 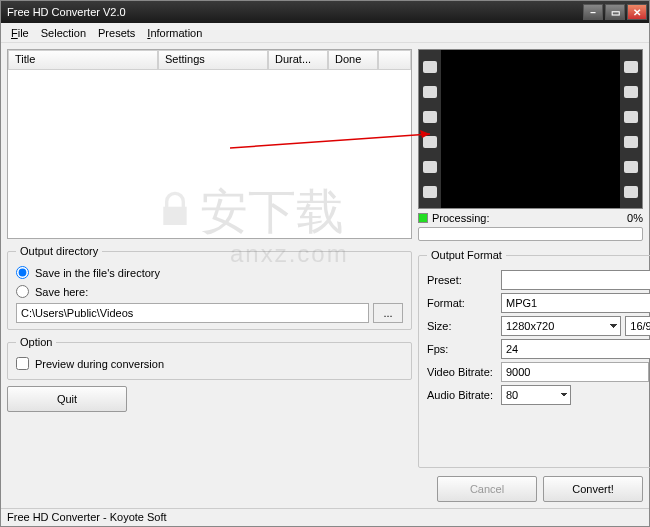 I want to click on menu-file: File, so click(x=20, y=33).